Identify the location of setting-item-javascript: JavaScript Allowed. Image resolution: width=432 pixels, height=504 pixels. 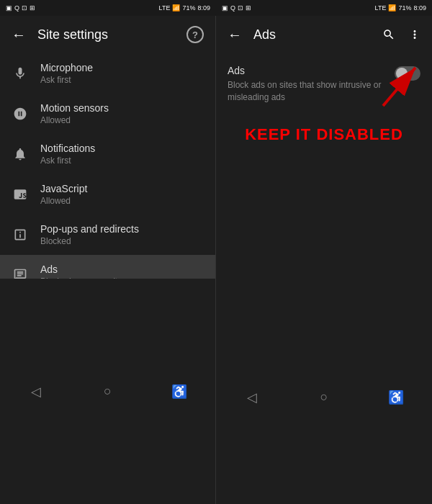
(108, 194).